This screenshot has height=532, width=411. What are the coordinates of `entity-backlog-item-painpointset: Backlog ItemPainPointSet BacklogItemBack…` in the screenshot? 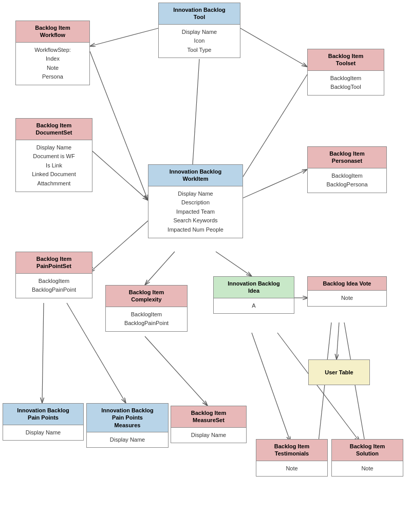 It's located at (54, 275).